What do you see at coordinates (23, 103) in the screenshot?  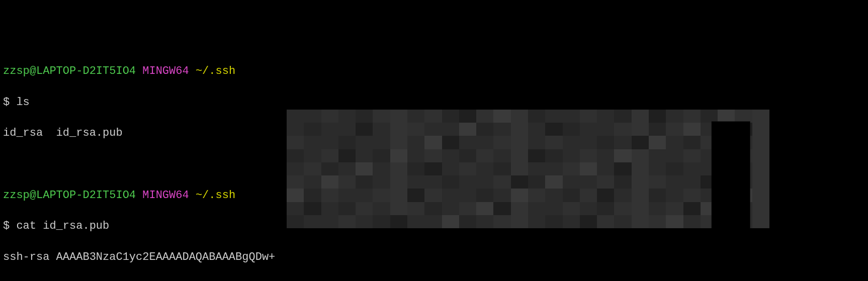 I see `command-text-1: ls` at bounding box center [23, 103].